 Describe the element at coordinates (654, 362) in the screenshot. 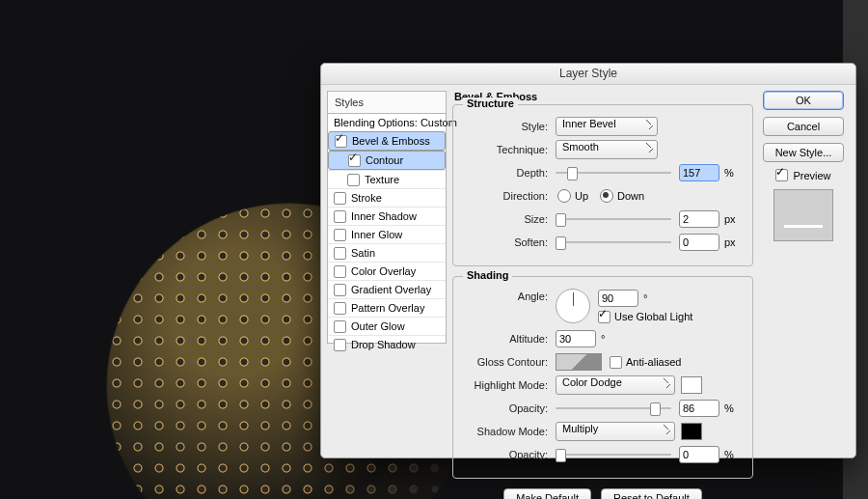

I see `antialiased-label: Anti-aliased` at that location.